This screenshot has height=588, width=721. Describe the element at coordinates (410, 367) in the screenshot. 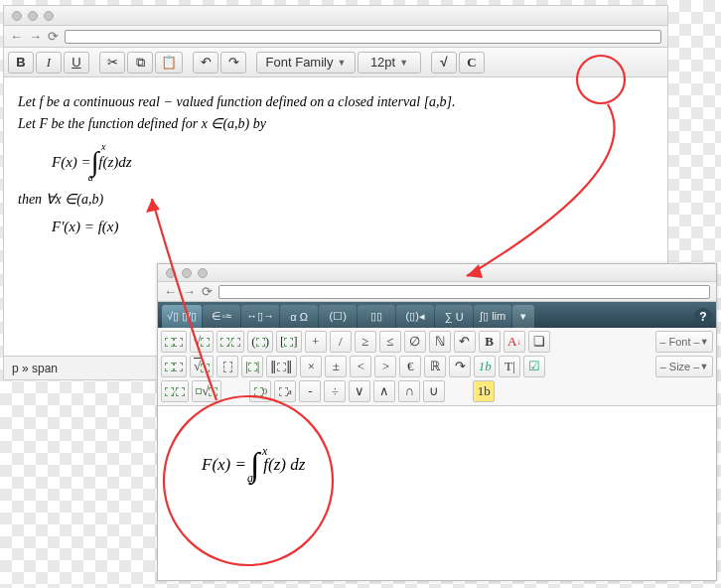

I see `sym-euro: €` at that location.